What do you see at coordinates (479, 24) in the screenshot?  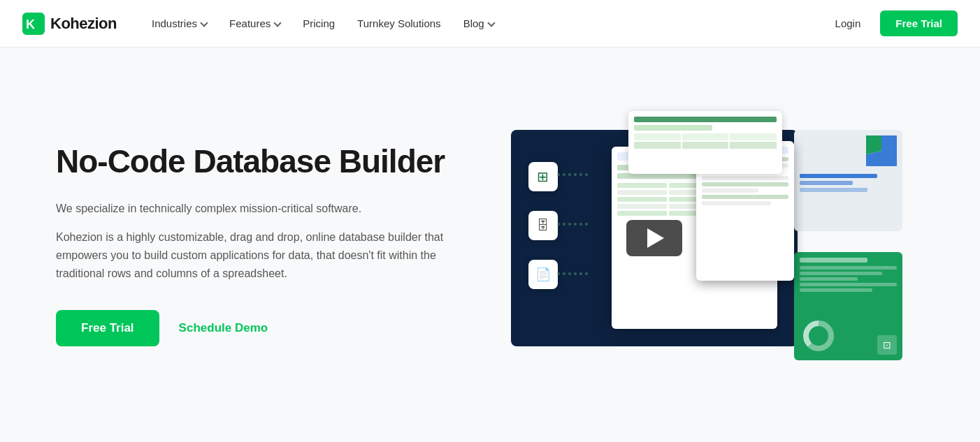 I see `nav-blog: Blog` at bounding box center [479, 24].